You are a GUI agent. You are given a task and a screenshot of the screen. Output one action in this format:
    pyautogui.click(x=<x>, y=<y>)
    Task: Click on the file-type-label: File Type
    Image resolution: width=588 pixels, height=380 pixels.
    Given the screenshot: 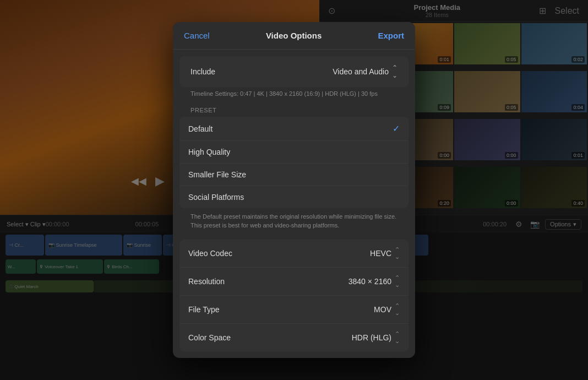 What is the action you would take?
    pyautogui.click(x=204, y=310)
    